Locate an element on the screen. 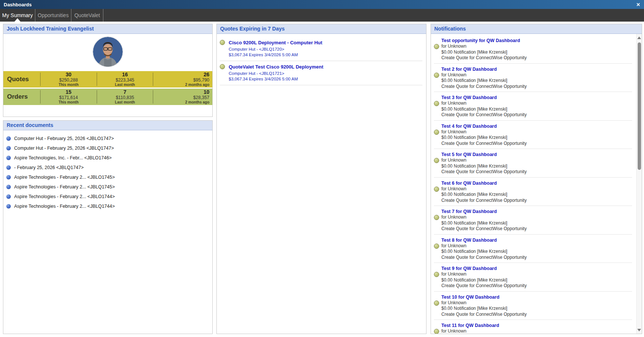 Image resolution: width=644 pixels, height=337 pixels. close-icon: ✕ is located at coordinates (638, 4).